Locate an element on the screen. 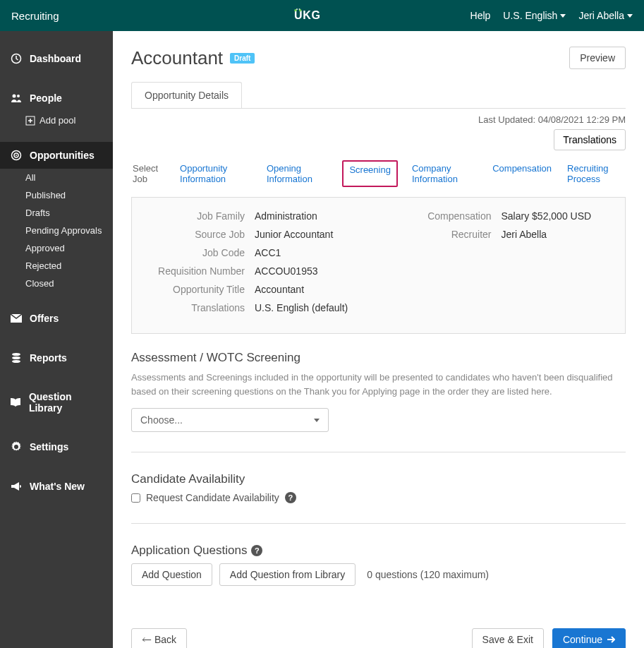 The width and height of the screenshot is (644, 648). sidebar-sub-published: Published is located at coordinates (56, 195).